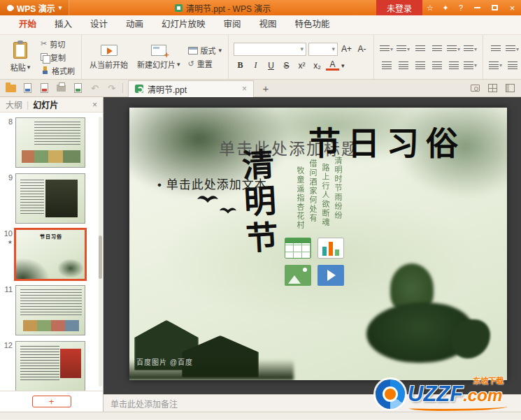 This screenshot has width=521, height=420. I want to click on thumbnail-title: 节日习俗, so click(51, 236).